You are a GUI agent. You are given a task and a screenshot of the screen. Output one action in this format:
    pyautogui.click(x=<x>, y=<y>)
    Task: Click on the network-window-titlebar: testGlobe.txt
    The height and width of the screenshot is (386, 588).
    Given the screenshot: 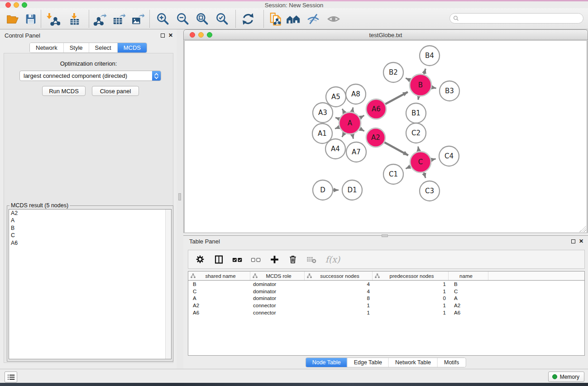 What is the action you would take?
    pyautogui.click(x=386, y=35)
    